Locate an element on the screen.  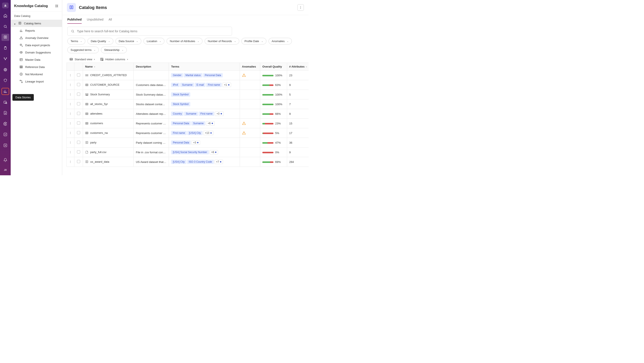
tree-item-data-export: Data export projects is located at coordinates (36, 45).